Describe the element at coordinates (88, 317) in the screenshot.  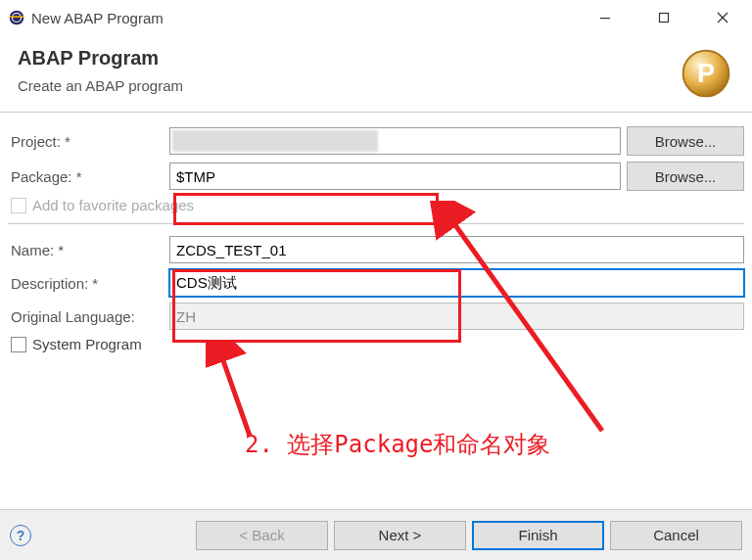
I see `language-label: Original Language:` at that location.